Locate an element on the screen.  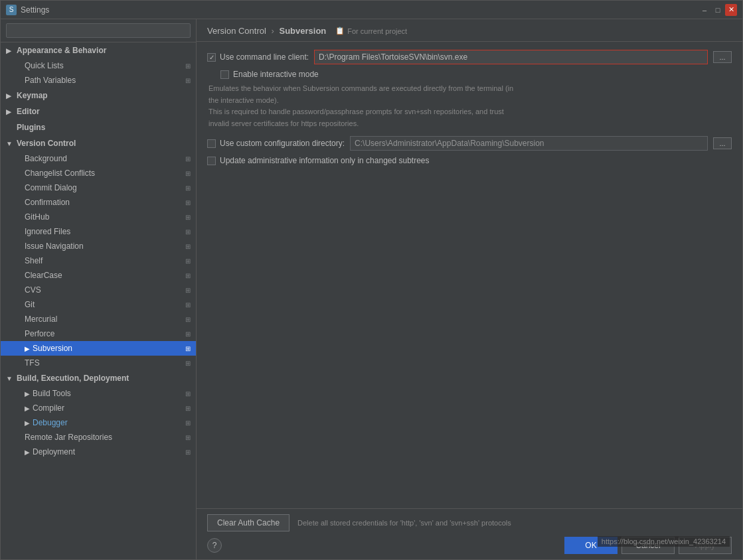
clear-auth-cache-button: Clear Auth Cache is located at coordinates (248, 523).